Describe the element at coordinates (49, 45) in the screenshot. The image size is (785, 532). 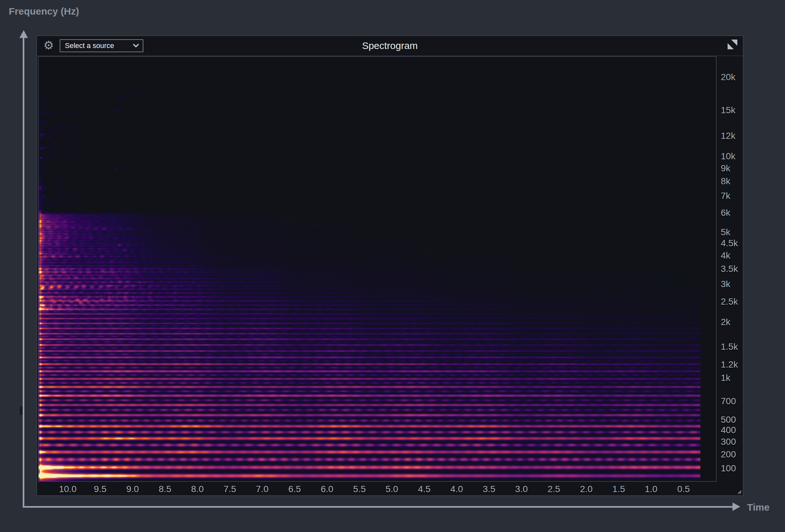
I see `gear-icon: ⚙` at that location.